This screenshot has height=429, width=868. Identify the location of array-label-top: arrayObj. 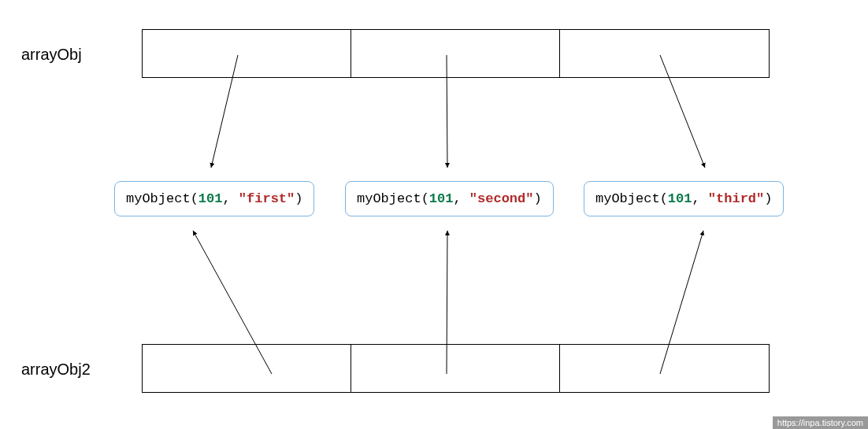
(52, 55).